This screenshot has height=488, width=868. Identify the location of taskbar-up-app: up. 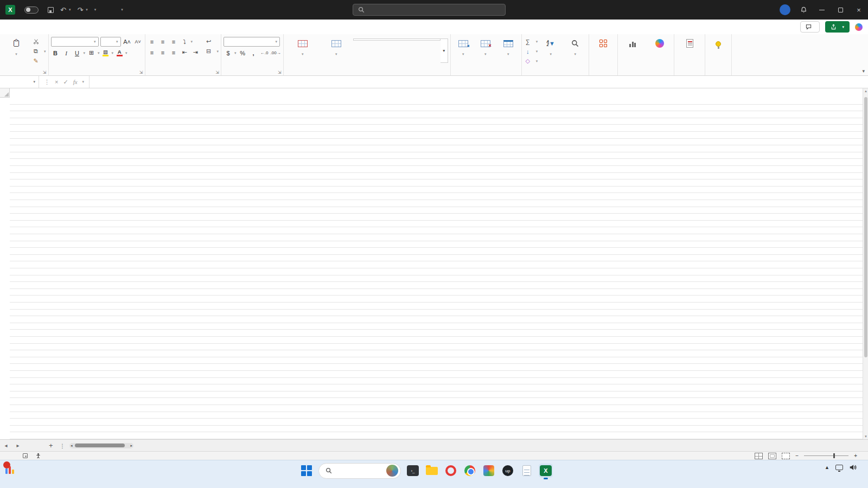
(508, 471).